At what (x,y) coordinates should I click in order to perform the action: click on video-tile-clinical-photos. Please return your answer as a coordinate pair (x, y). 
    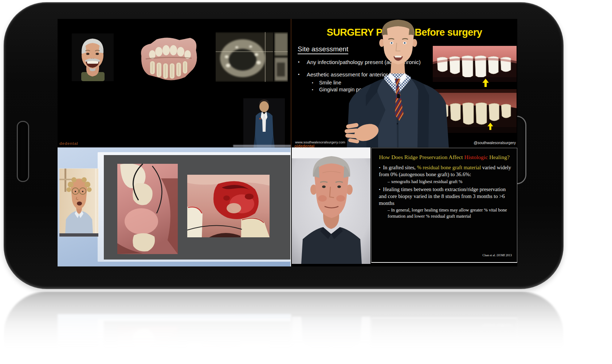
    Looking at the image, I should click on (174, 207).